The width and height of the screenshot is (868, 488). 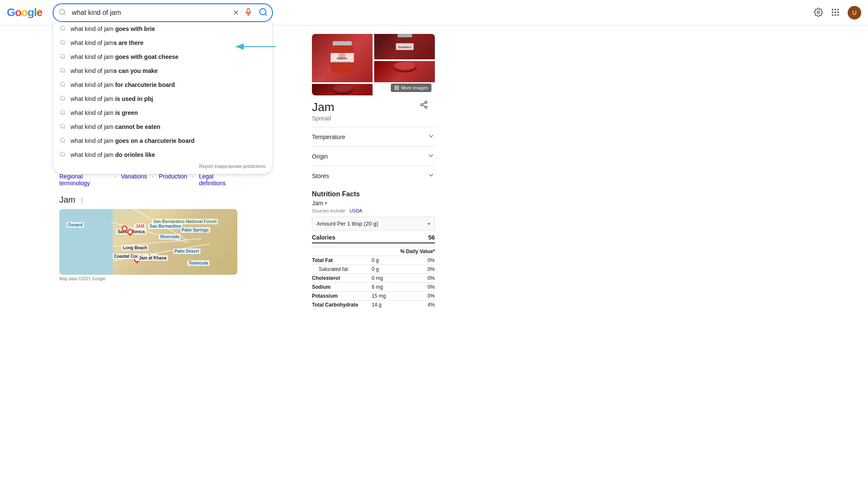 I want to click on more-images-button: More images, so click(x=411, y=88).